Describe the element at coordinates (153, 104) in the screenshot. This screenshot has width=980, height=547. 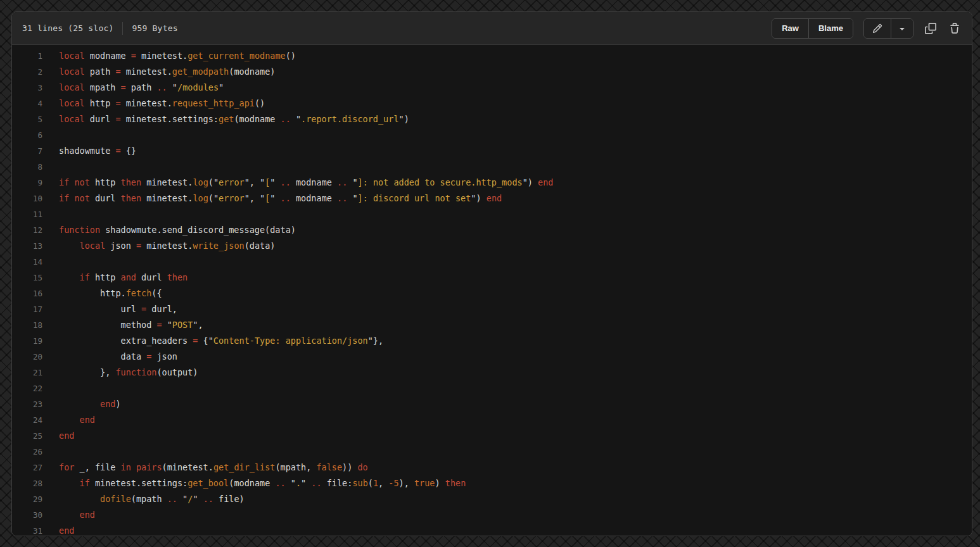
I see `code-text: local http = minetest.request_http_api()` at that location.